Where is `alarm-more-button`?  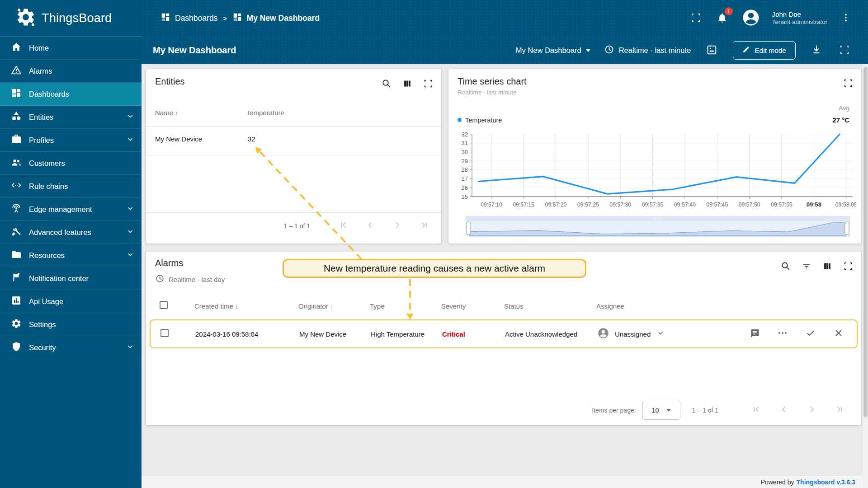
alarm-more-button is located at coordinates (783, 334).